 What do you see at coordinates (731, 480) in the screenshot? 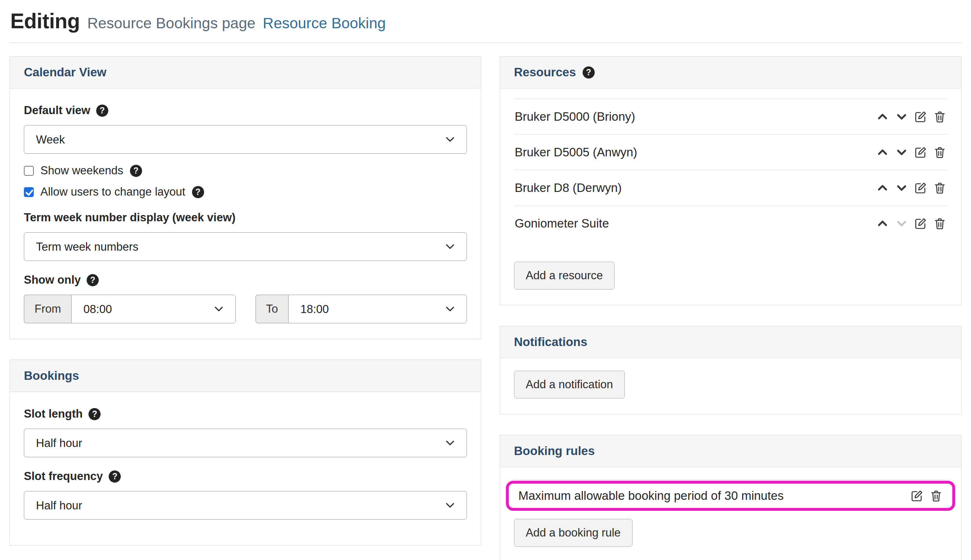
I see `rule-divider` at bounding box center [731, 480].